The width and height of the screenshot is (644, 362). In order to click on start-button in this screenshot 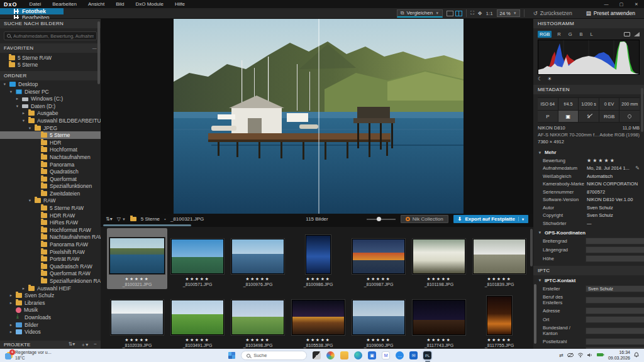, I will do `click(231, 356)`.